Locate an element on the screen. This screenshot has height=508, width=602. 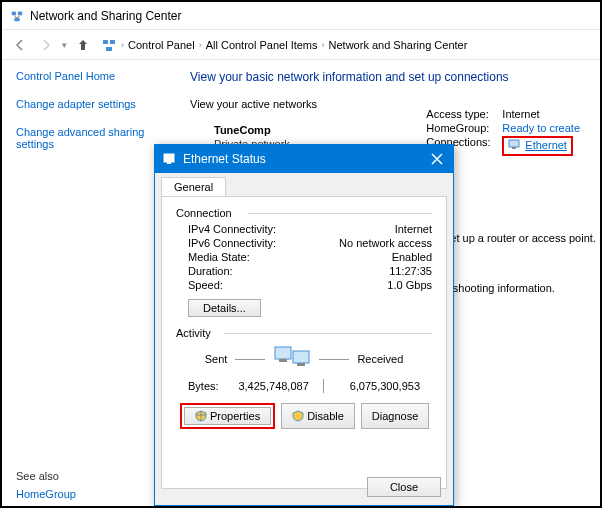
disable-button: Disable is located at coordinates (318, 416).